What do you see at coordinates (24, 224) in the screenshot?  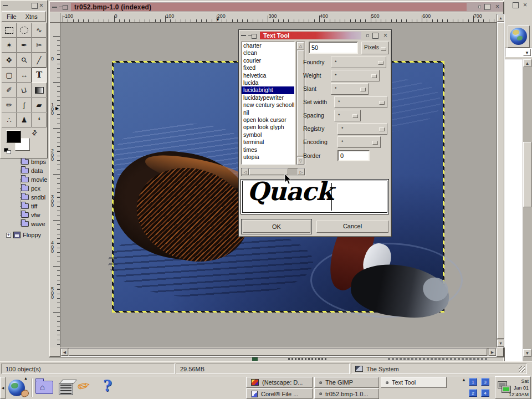 I see `tree-item-wave: wave` at bounding box center [24, 224].